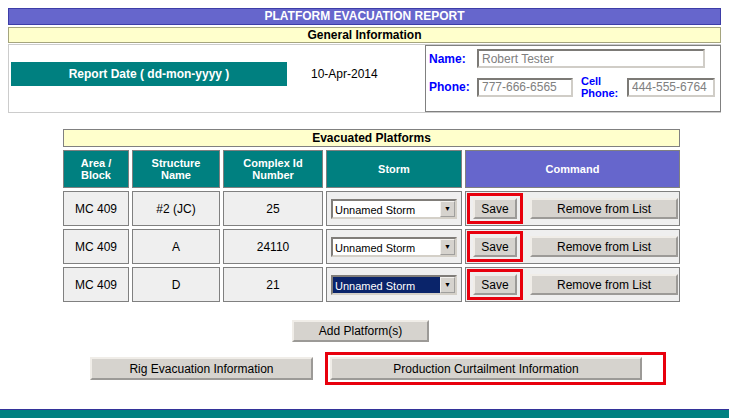 This screenshot has width=729, height=418. I want to click on cell-phone-input, so click(671, 88).